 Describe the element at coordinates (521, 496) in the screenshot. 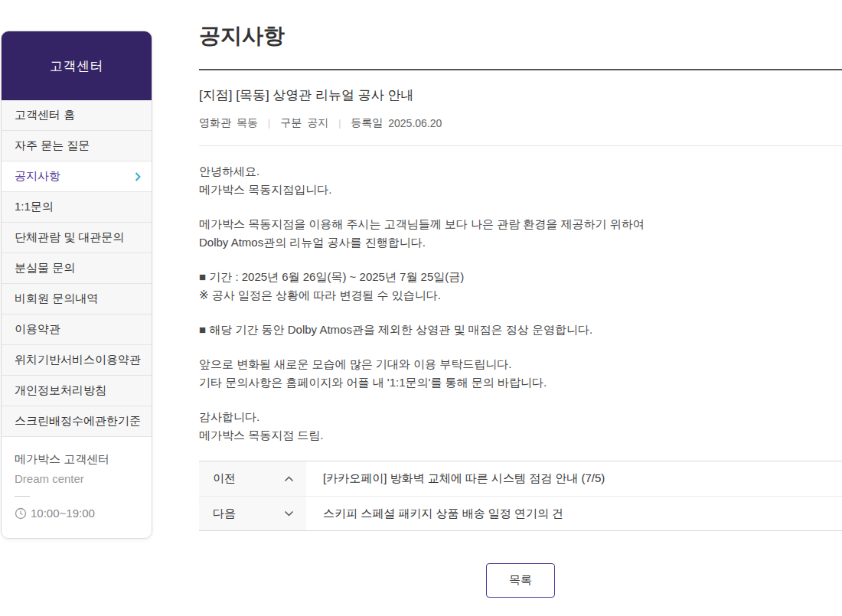

I see `prev-next-nav: 이전 [카카오페이] 방화벽 교체에 따른 시스템 점검 안내 (7/5) 다음…` at that location.